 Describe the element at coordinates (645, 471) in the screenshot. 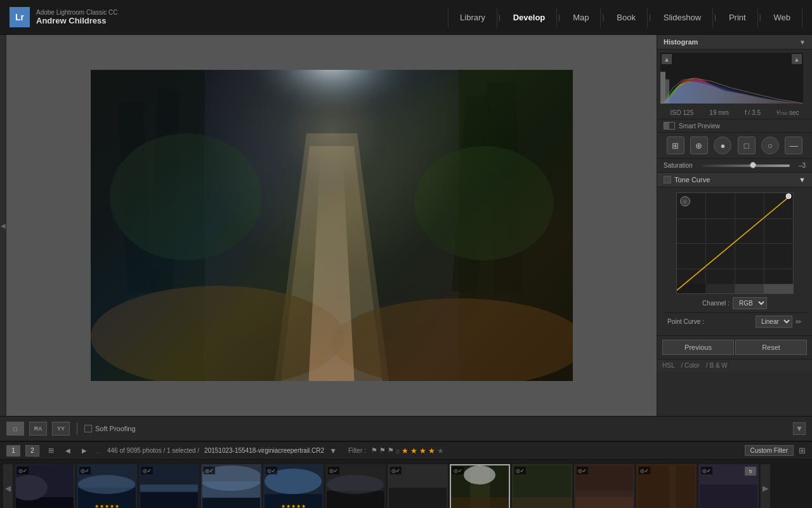

I see `film-badge-11: ◎✓` at that location.